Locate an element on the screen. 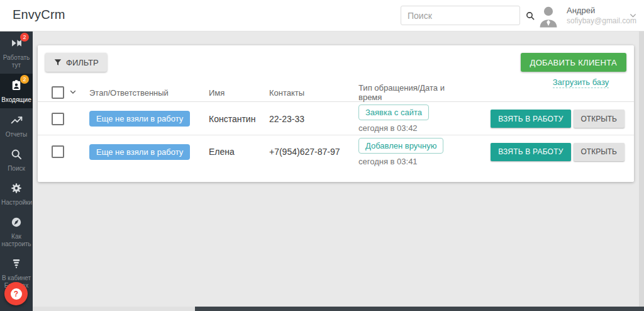 The height and width of the screenshot is (311, 644). question-mark-icon: ? is located at coordinates (16, 294).